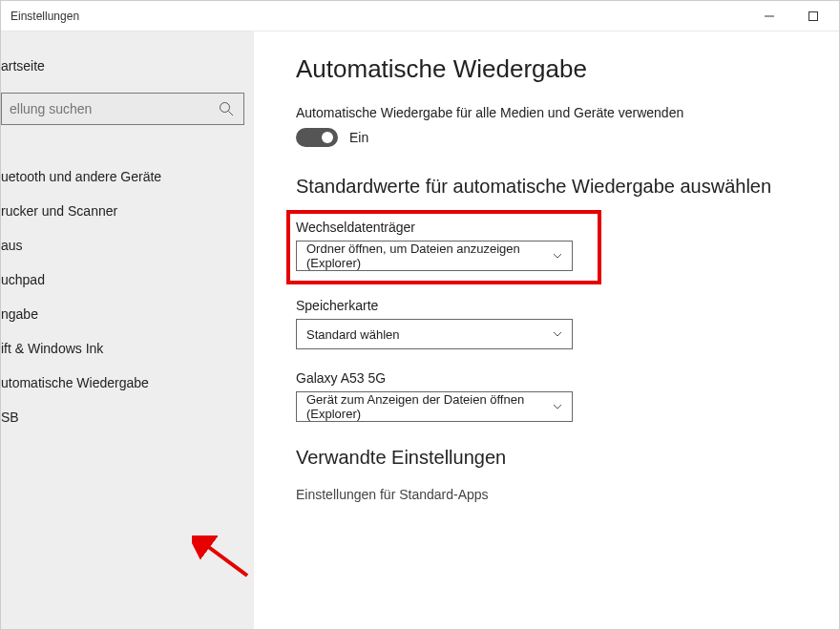 The width and height of the screenshot is (840, 630). I want to click on defaults-section-title: Standardwerte für automatische Wiedergab…, so click(550, 186).